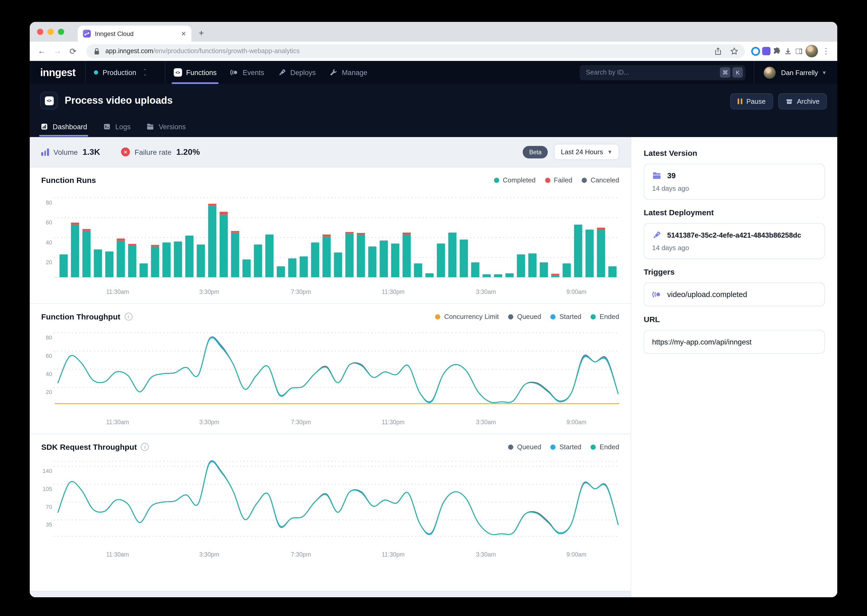 This screenshot has height=616, width=867. I want to click on password-extension-icon, so click(755, 51).